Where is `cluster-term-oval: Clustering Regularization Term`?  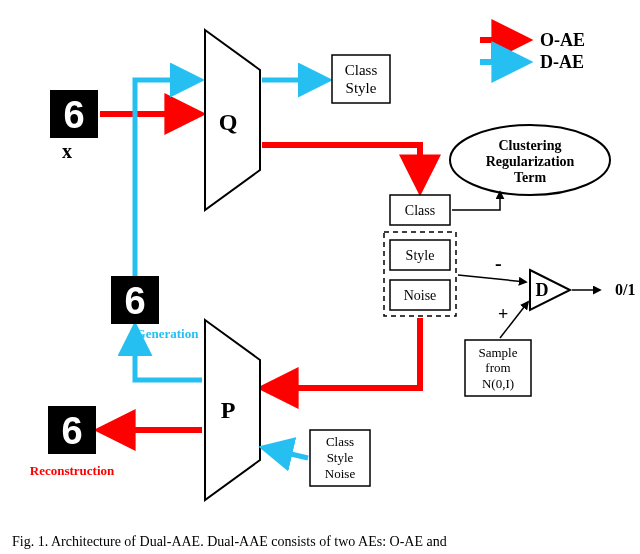 cluster-term-oval: Clustering Regularization Term is located at coordinates (530, 160).